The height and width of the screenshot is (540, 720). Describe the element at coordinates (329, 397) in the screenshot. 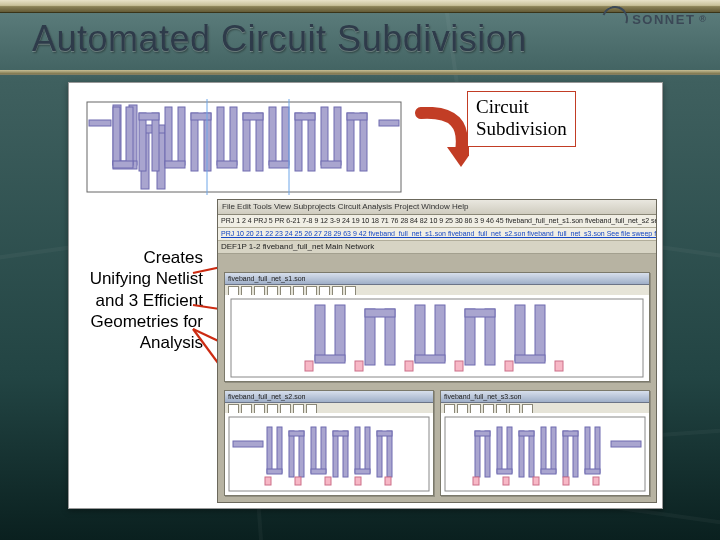

I see `subwindow-title: fiveband_full_net_s2.son` at that location.